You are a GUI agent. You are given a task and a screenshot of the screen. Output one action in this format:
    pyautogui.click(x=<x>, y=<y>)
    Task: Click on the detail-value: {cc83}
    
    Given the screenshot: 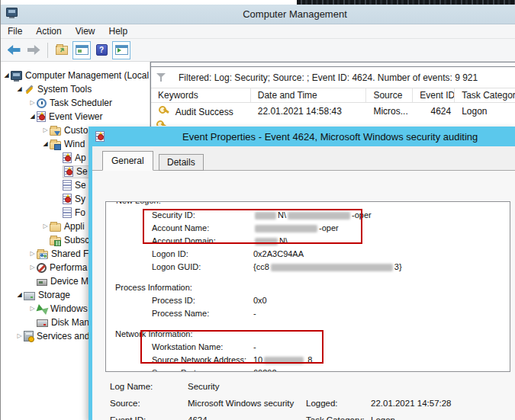 What is the action you would take?
    pyautogui.click(x=328, y=267)
    